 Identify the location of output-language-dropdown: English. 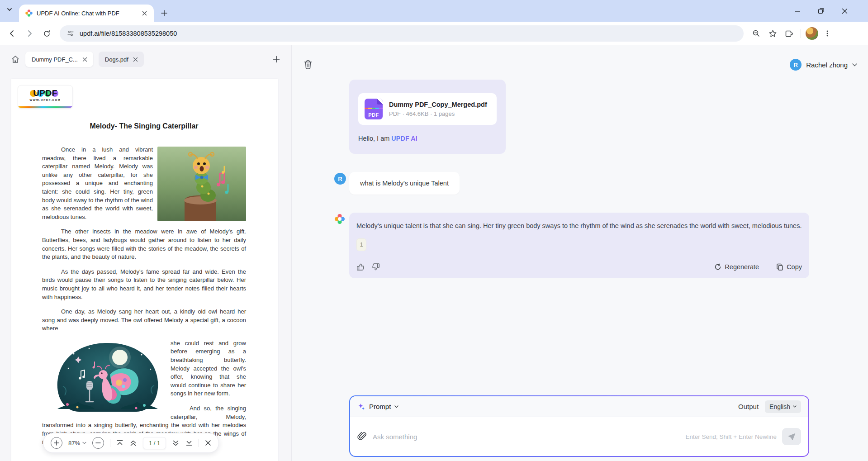
(783, 407).